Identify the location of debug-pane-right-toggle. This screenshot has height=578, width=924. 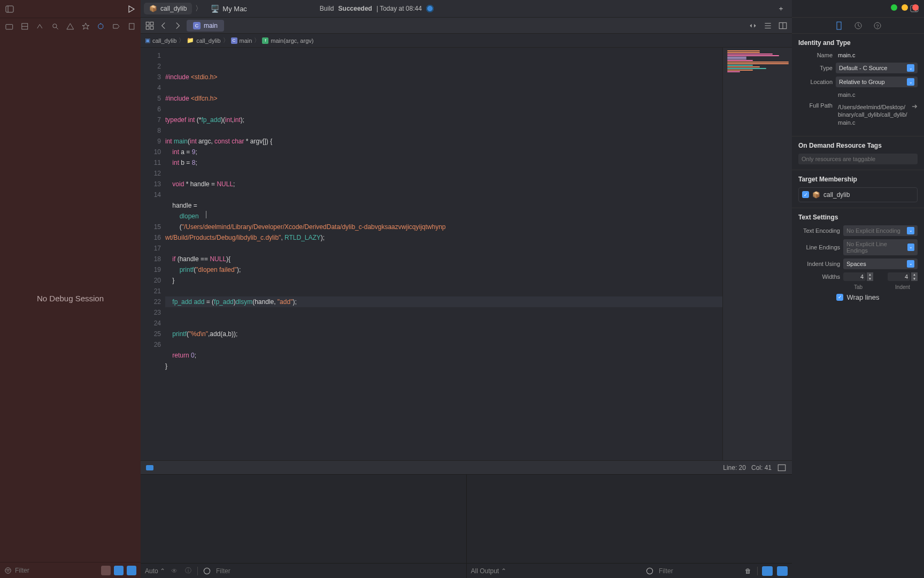
(782, 571).